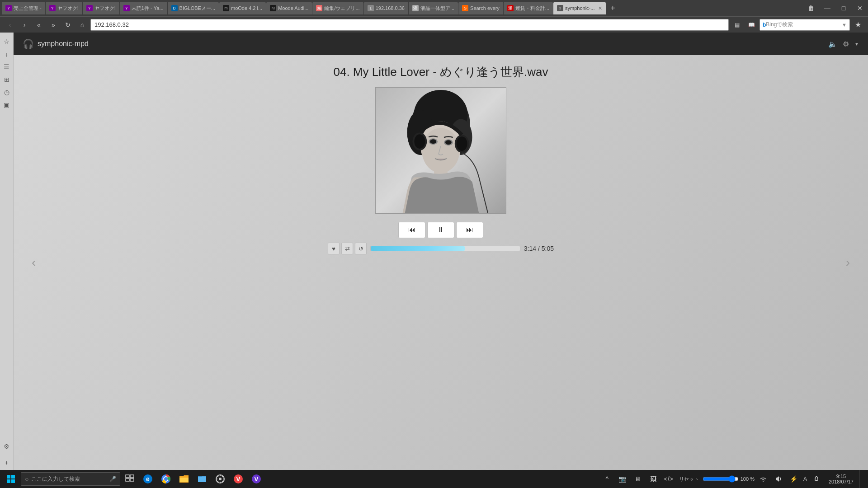 The width and height of the screenshot is (868, 488). I want to click on home-prev-button: «, so click(39, 25).